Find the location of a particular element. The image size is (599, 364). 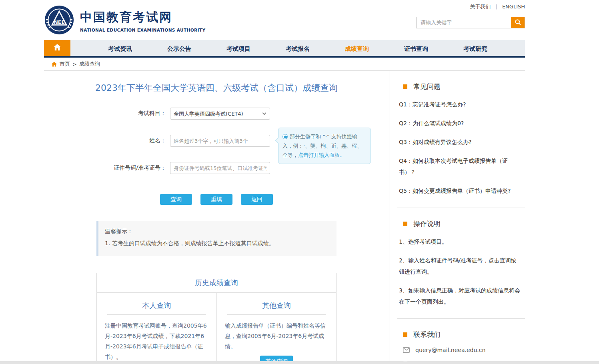

breadcrumb-home: 首页 is located at coordinates (65, 64).